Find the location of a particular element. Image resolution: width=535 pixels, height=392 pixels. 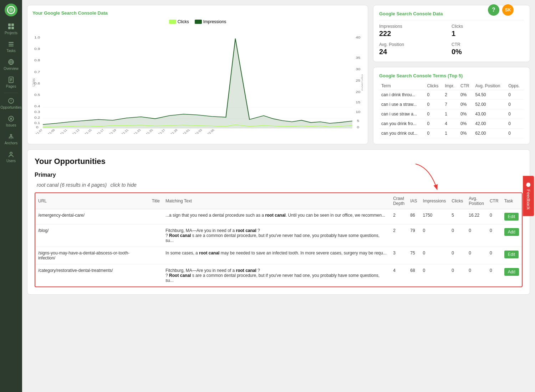

feedback-tab: Feedback is located at coordinates (529, 196).